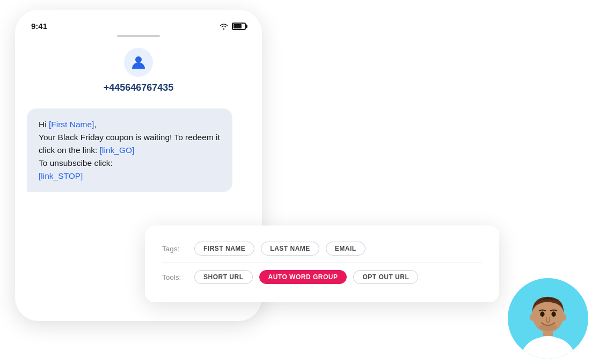 This screenshot has width=599, height=364. What do you see at coordinates (174, 277) in the screenshot?
I see `tools-label: Tools:` at bounding box center [174, 277].